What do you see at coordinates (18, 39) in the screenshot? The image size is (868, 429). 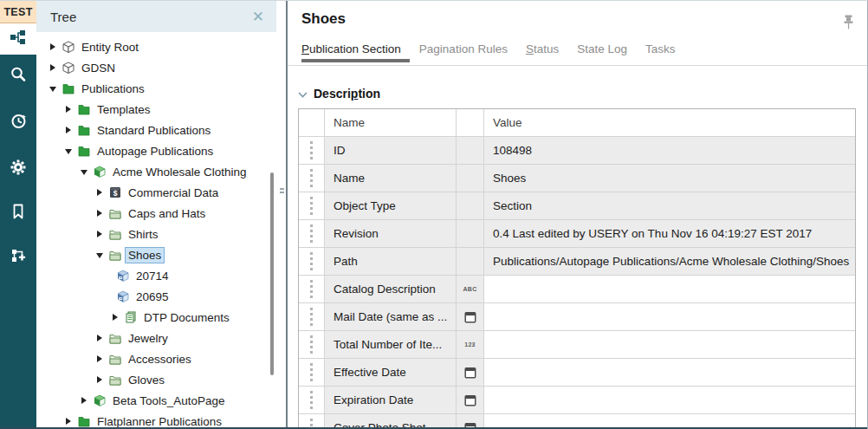 I see `sidebar-item-tree-navigator` at bounding box center [18, 39].